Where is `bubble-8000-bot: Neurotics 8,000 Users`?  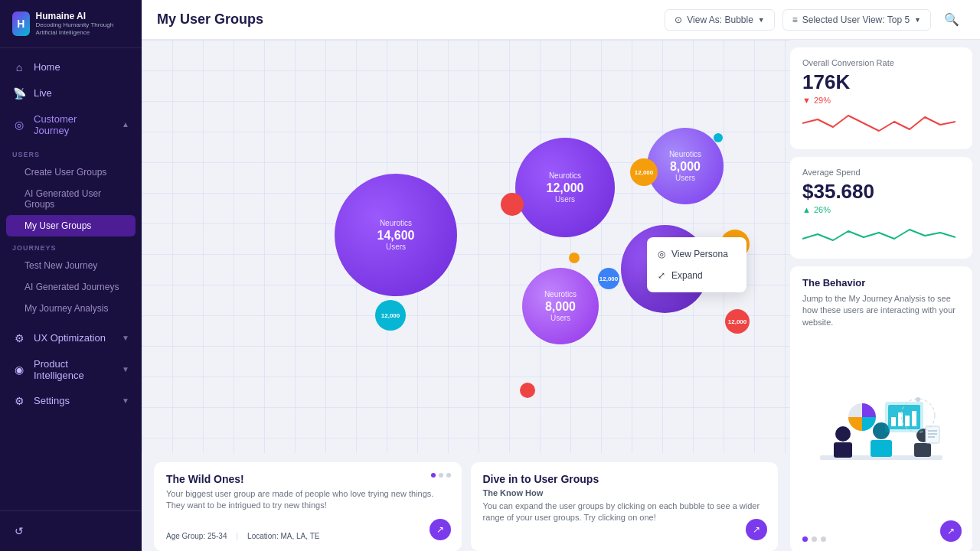
bubble-8000-bot: Neurotics 8,000 Users is located at coordinates (560, 306).